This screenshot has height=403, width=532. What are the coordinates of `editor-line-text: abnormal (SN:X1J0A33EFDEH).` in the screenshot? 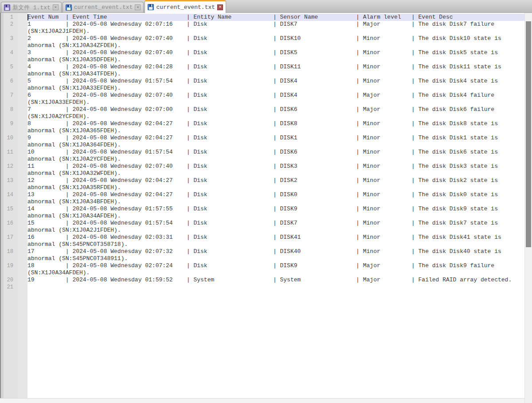 It's located at (276, 88).